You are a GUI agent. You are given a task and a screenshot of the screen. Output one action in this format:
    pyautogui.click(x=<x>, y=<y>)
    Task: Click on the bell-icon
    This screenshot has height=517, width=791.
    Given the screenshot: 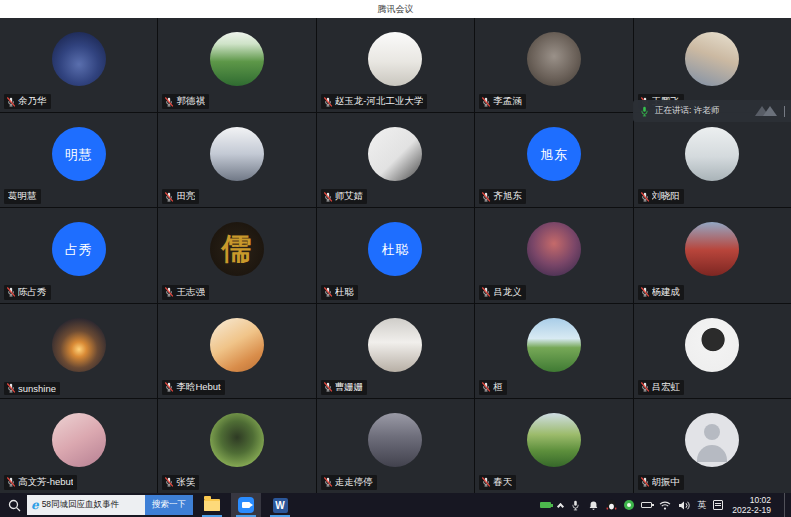 What is the action you would take?
    pyautogui.click(x=594, y=506)
    